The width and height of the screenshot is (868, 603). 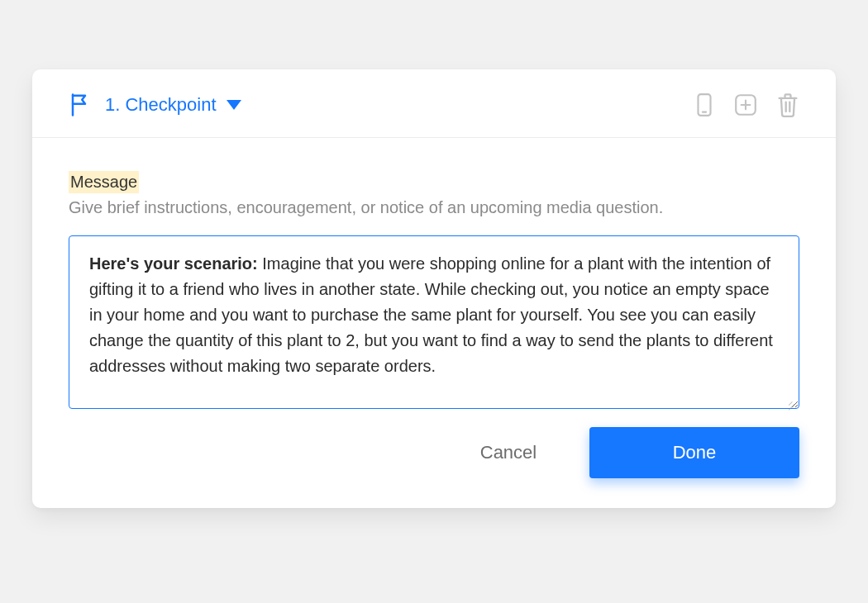 I want to click on actions-row: Cancel Done, so click(x=434, y=453).